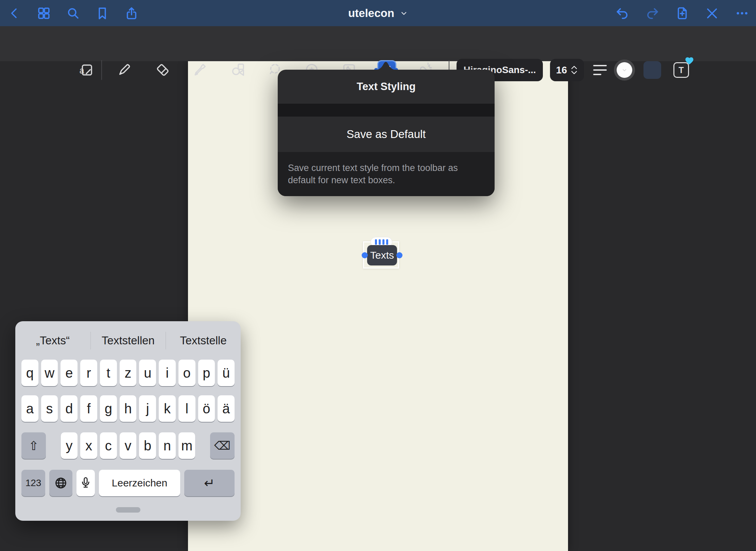 The image size is (756, 551). I want to click on eraser-icon, so click(162, 70).